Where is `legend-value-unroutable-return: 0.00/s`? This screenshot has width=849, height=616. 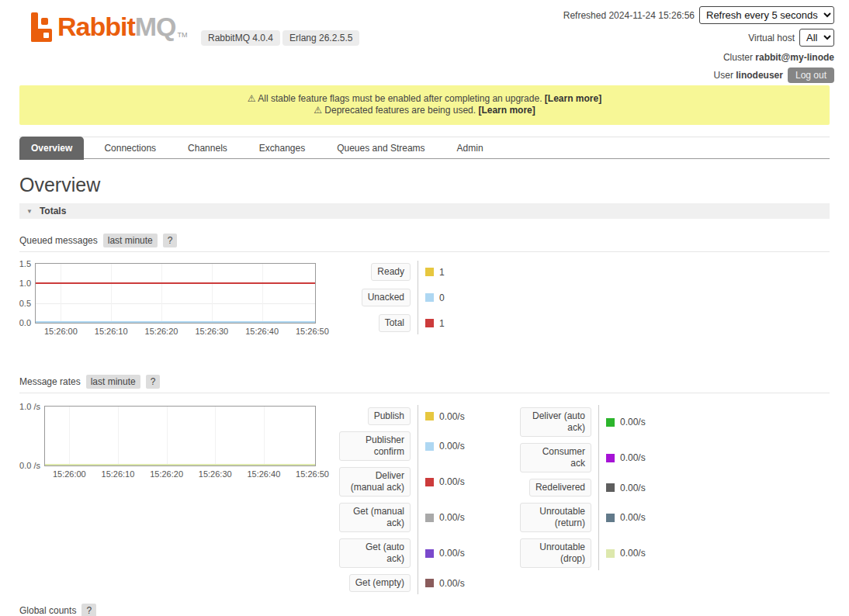 legend-value-unroutable-return: 0.00/s is located at coordinates (625, 517).